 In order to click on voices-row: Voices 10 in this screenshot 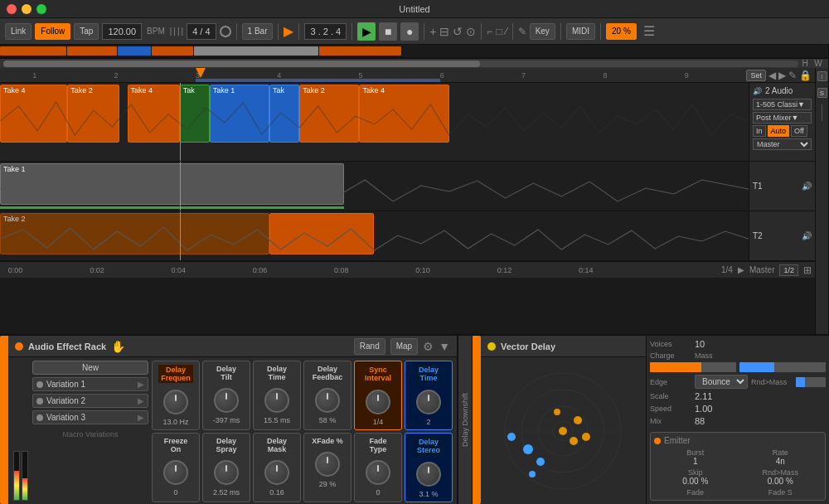, I will do `click(738, 344)`.